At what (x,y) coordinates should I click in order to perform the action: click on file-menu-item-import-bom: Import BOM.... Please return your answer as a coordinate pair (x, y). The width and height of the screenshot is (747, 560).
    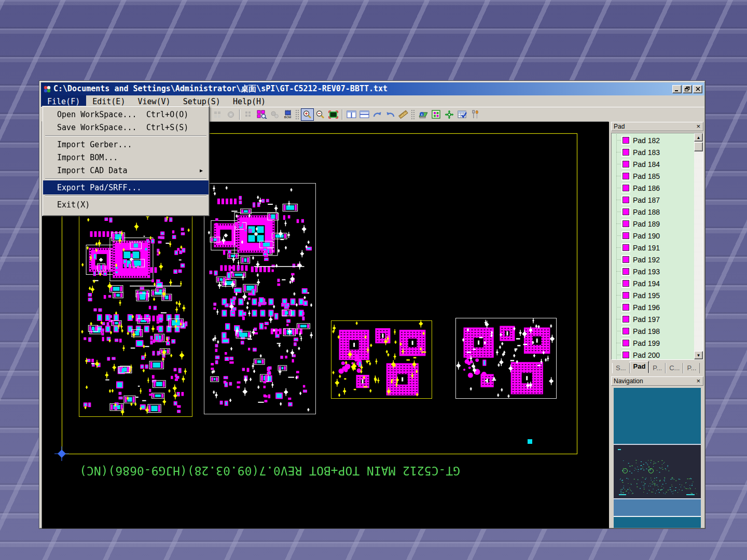
    Looking at the image, I should click on (126, 158).